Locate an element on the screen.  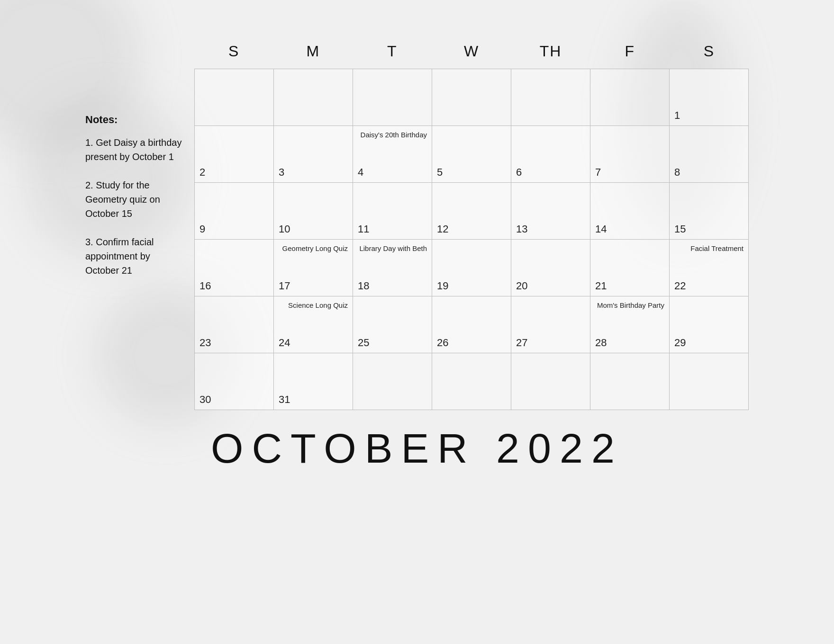
cell-date-number: 15 is located at coordinates (680, 229).